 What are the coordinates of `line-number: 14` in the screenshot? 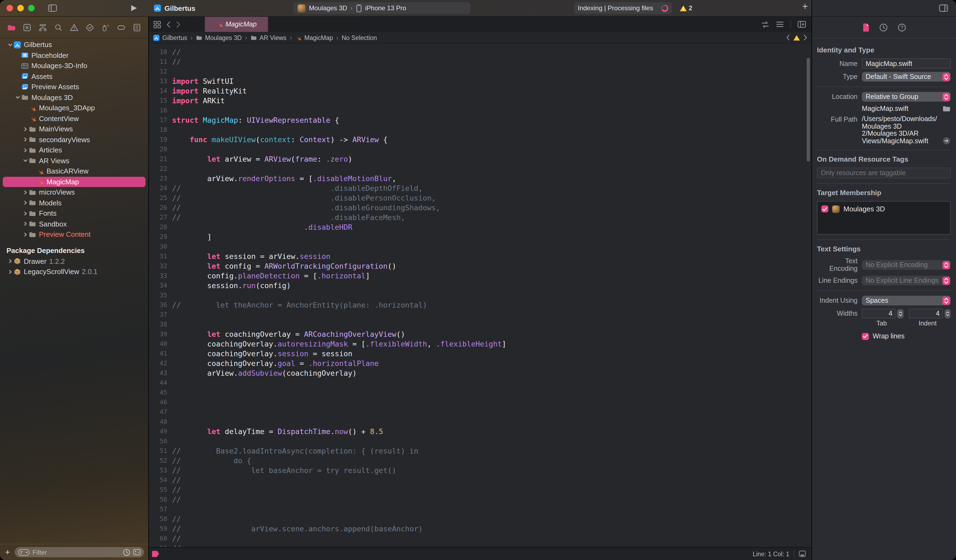 It's located at (160, 91).